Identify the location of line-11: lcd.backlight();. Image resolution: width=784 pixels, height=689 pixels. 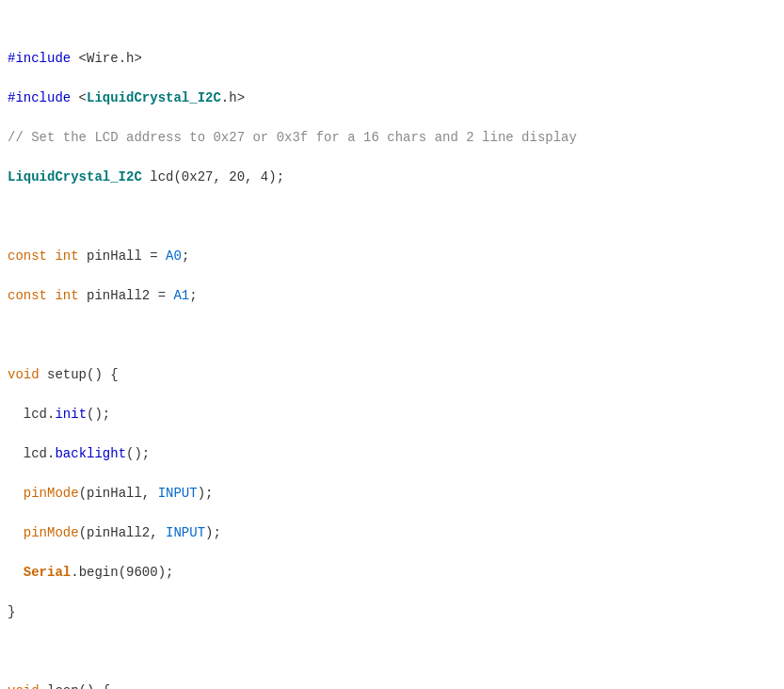
(392, 454).